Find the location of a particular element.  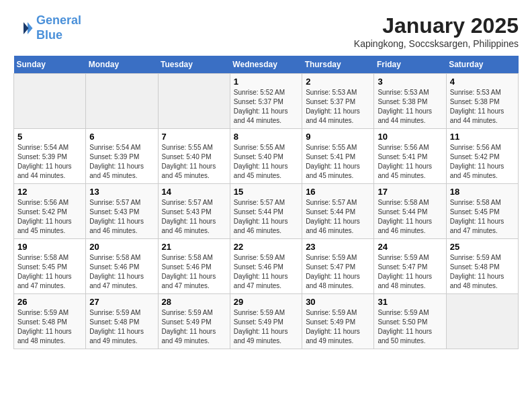

calendar-week-row: 19Sunrise: 5:58 AMSunset: 5:45 PMDayligh… is located at coordinates (266, 267).